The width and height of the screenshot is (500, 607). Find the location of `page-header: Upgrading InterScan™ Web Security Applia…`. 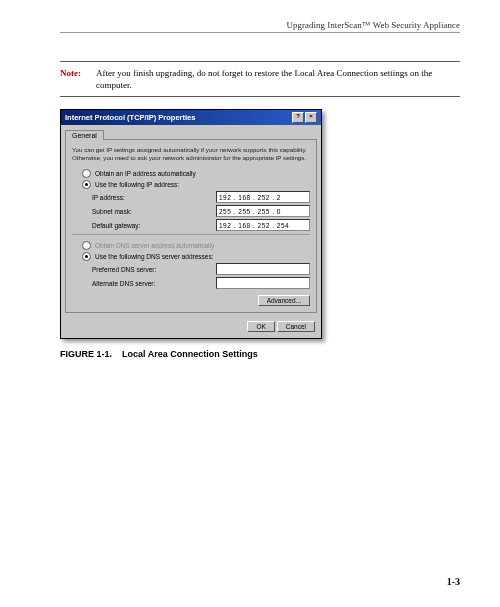

page-header: Upgrading InterScan™ Web Security Applia… is located at coordinates (260, 26).